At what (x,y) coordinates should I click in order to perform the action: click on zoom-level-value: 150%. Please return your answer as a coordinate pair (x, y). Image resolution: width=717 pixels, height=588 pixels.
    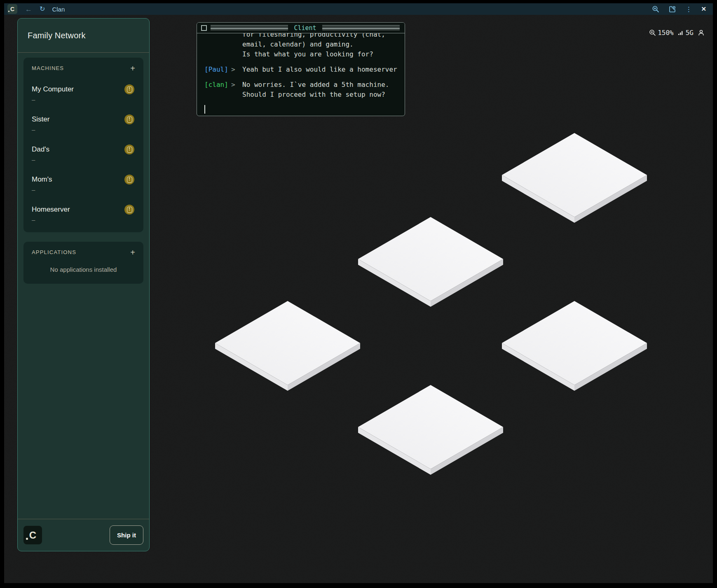
    Looking at the image, I should click on (666, 33).